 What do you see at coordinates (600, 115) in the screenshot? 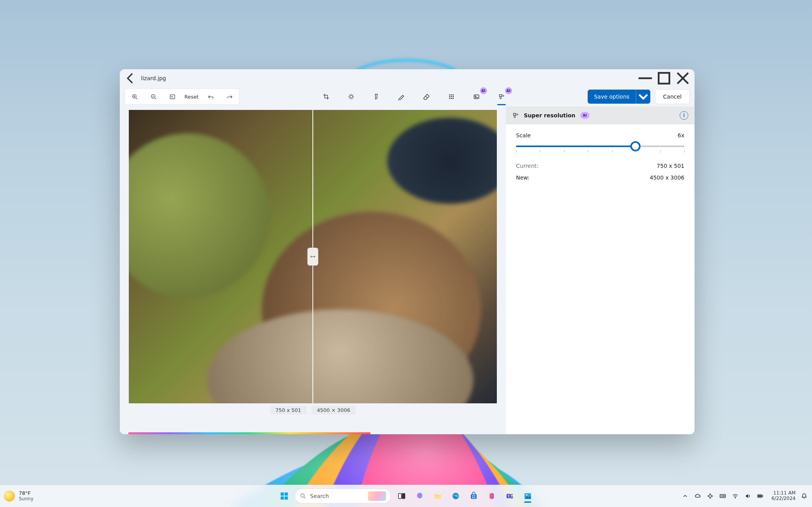
I see `panel-header: Super resolution AI i` at bounding box center [600, 115].